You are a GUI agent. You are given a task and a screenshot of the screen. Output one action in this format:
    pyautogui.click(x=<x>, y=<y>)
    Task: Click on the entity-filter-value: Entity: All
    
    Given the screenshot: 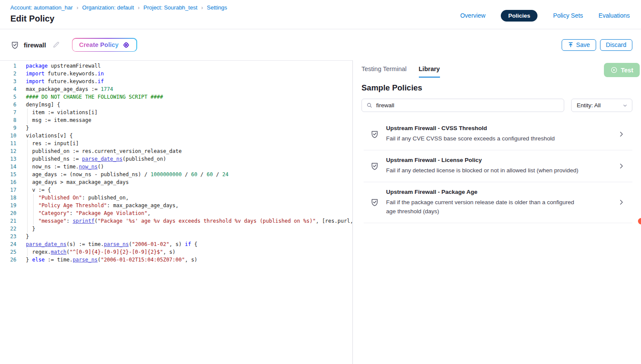 What is the action you would take?
    pyautogui.click(x=589, y=105)
    